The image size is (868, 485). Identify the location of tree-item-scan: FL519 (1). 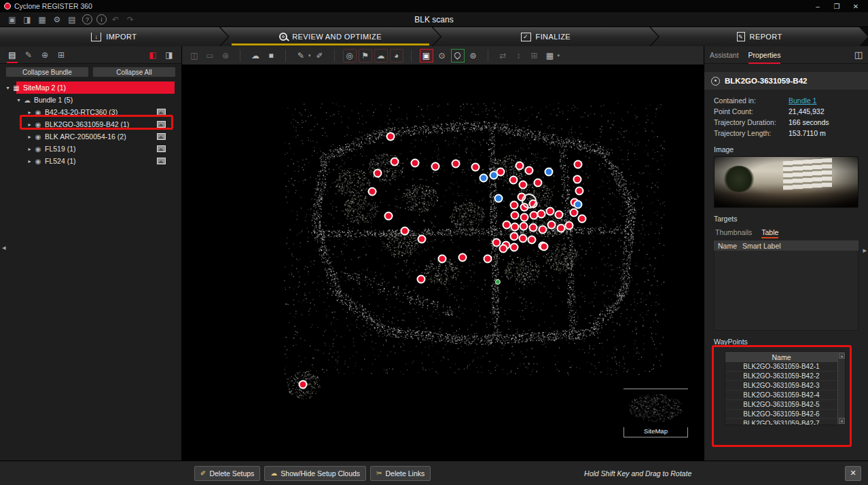
(87, 149).